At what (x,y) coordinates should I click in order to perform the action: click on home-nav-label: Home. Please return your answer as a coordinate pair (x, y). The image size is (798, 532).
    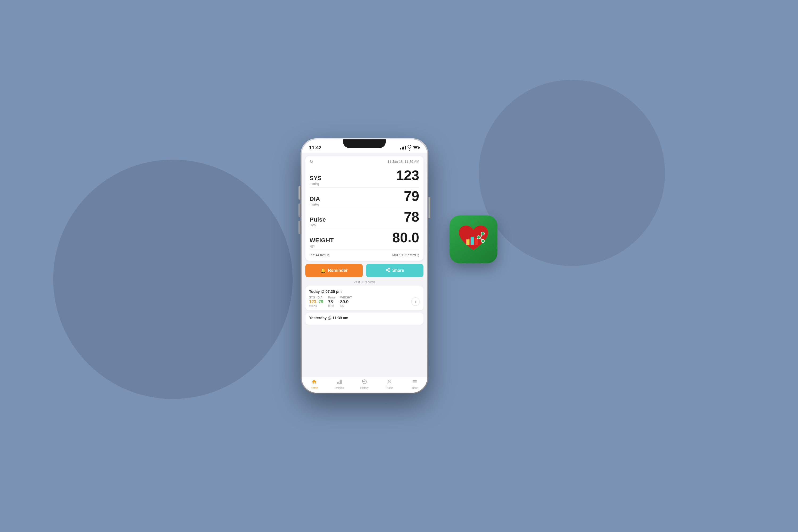
    Looking at the image, I should click on (314, 388).